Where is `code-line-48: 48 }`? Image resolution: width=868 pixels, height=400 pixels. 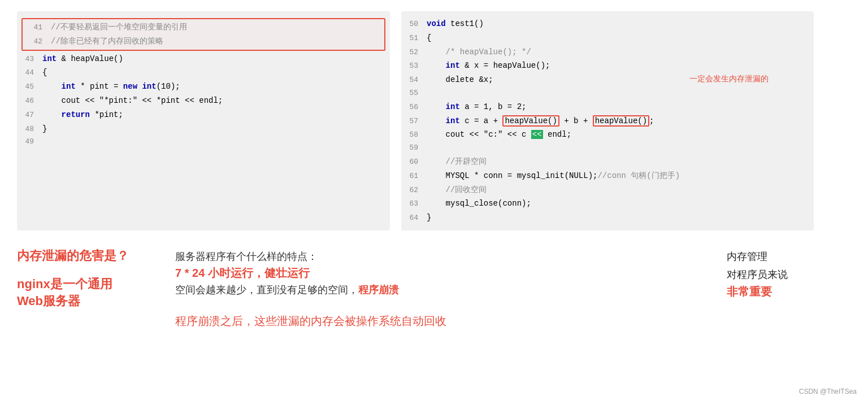
code-line-48: 48 } is located at coordinates (203, 129).